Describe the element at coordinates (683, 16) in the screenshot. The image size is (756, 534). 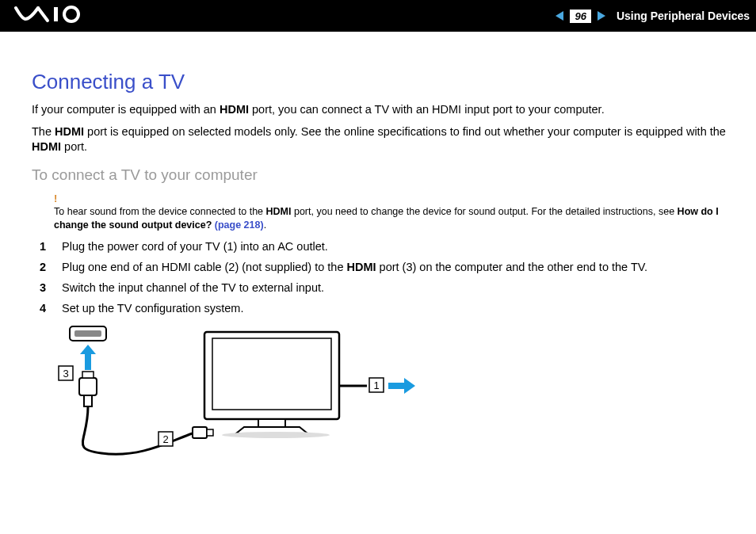
I see `section-label: Using Peripheral Devices` at that location.